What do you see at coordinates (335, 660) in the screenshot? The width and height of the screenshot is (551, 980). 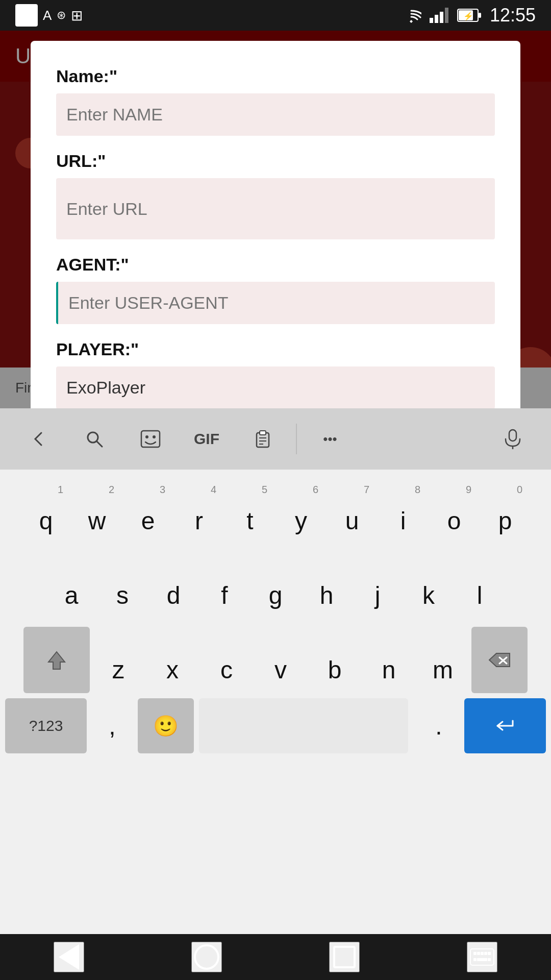 I see `key-b: b` at bounding box center [335, 660].